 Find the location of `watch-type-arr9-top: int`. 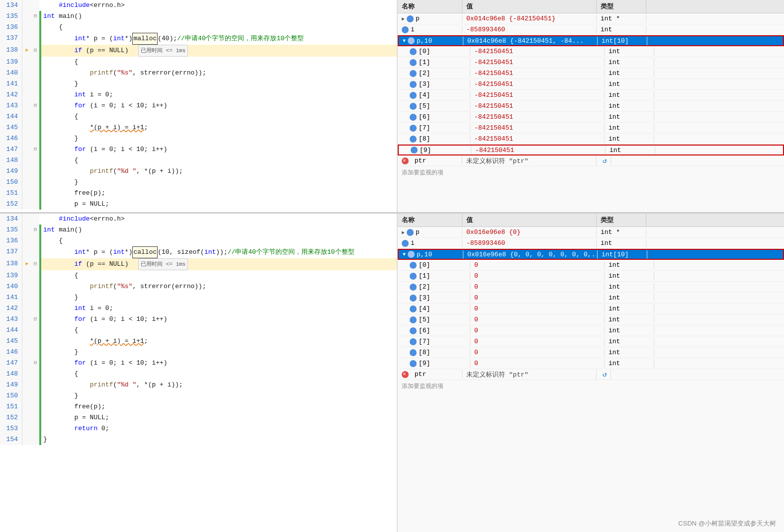

watch-type-arr9-top: int is located at coordinates (630, 150).